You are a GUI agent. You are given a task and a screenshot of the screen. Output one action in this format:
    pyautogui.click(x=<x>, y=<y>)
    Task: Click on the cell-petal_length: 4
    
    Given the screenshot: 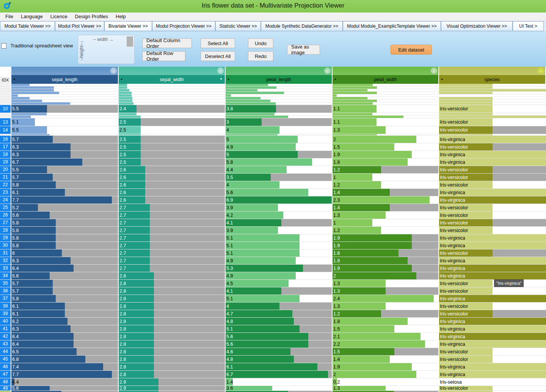 What is the action you would take?
    pyautogui.click(x=279, y=306)
    